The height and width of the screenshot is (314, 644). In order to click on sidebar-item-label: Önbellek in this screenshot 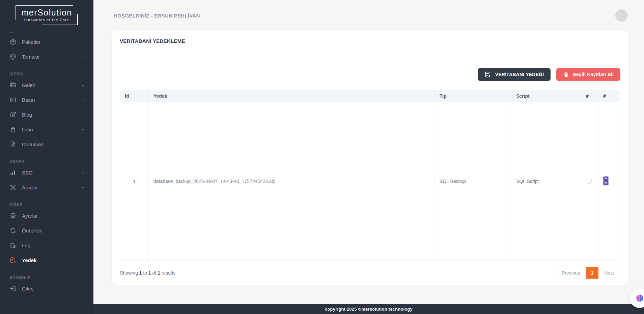, I will do `click(32, 230)`.